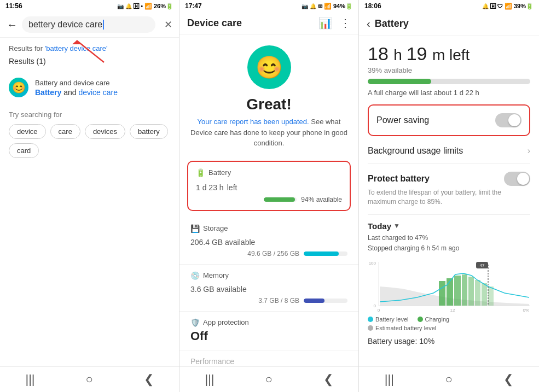 Image resolution: width=539 pixels, height=392 pixels. I want to click on nav-back-button-2: ❮, so click(328, 379).